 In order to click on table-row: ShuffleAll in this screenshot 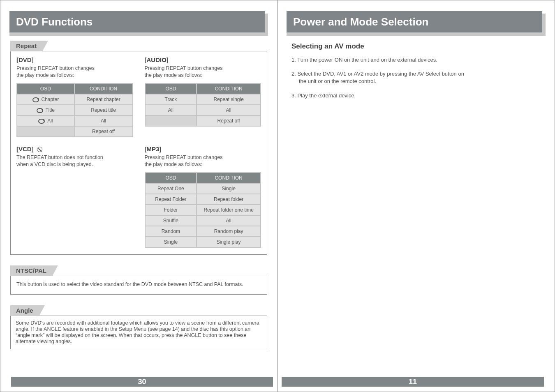, I will do `click(203, 220)`.